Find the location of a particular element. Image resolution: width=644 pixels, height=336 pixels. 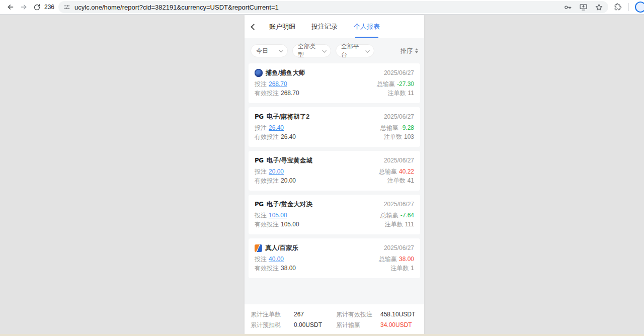

bet-count-value: 41 is located at coordinates (411, 181).